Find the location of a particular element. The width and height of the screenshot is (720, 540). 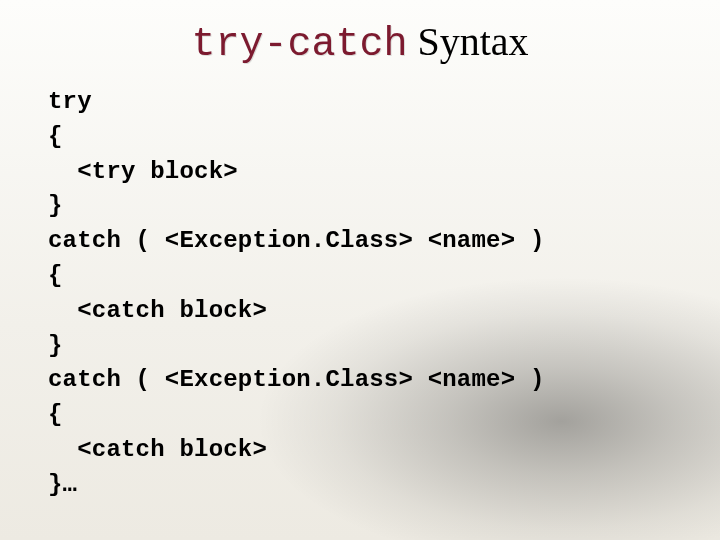

title-code-word: try-catch is located at coordinates (299, 44).